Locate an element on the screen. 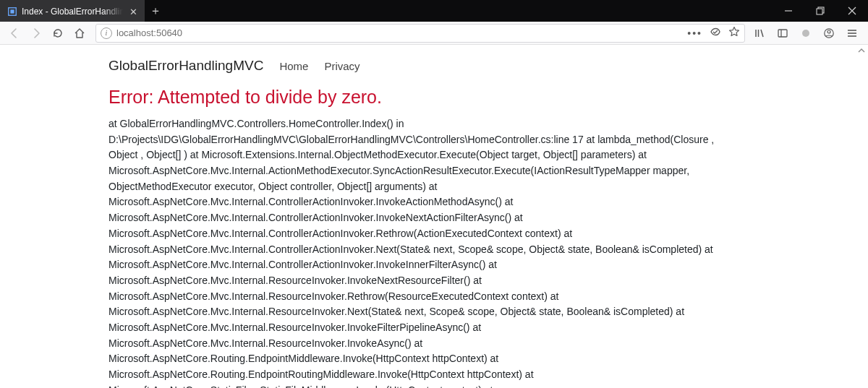  nav-link-home: Home is located at coordinates (294, 66).